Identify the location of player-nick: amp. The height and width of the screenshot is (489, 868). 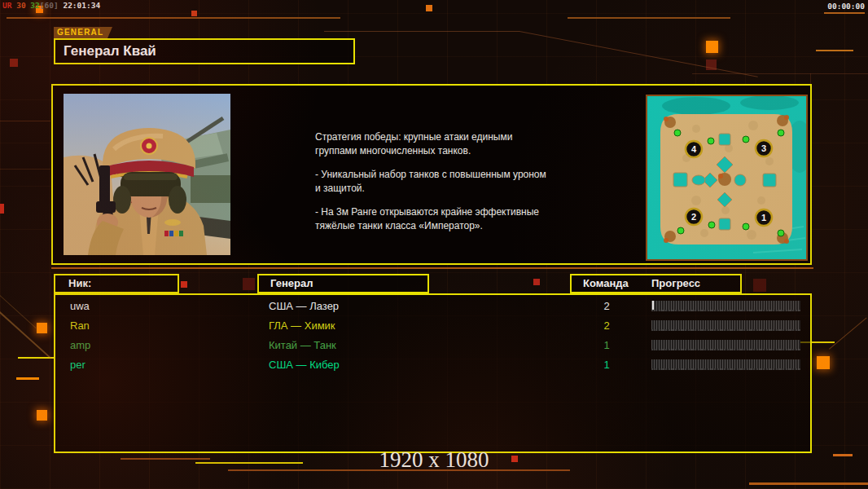
(80, 346).